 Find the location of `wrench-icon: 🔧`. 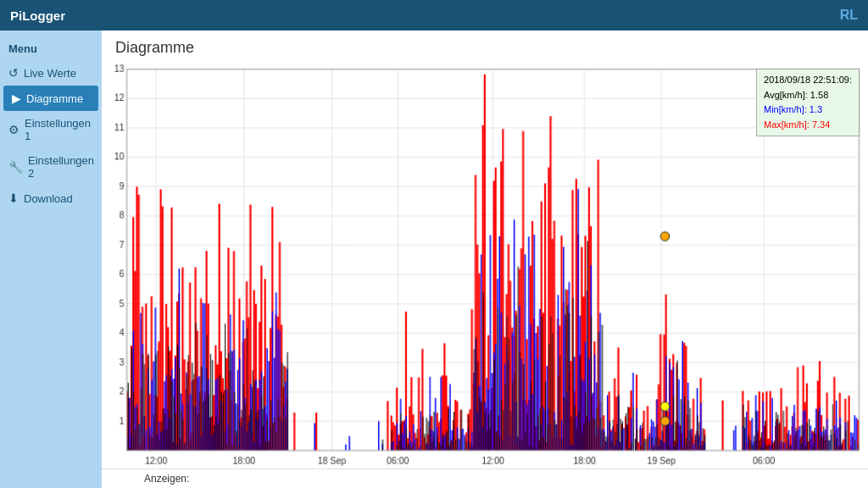

wrench-icon: 🔧 is located at coordinates (15, 167).